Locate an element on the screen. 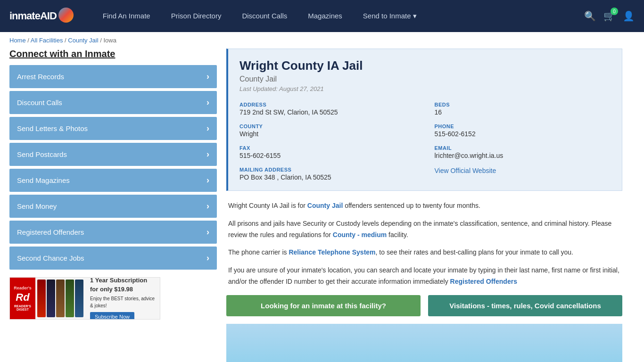 The image size is (644, 362). breadcrumb: Home / All Facilities / County Jail / Io… is located at coordinates (322, 41).